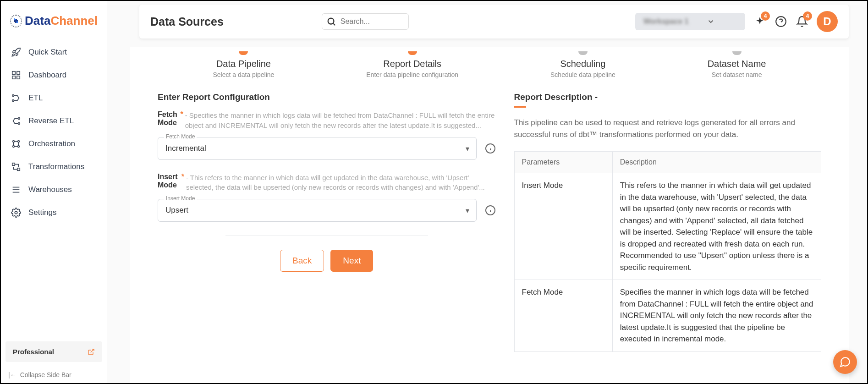  I want to click on plan-label: Professional, so click(33, 352).